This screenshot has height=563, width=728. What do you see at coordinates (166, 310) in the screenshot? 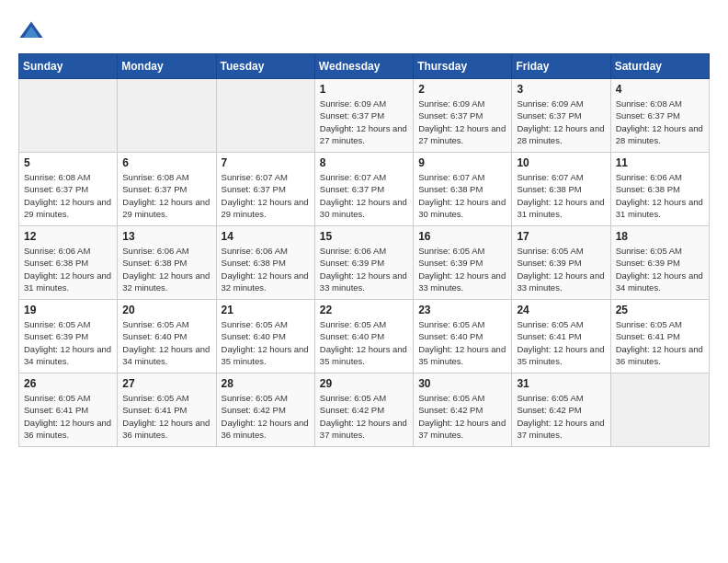
I see `day-number: 20` at bounding box center [166, 310].